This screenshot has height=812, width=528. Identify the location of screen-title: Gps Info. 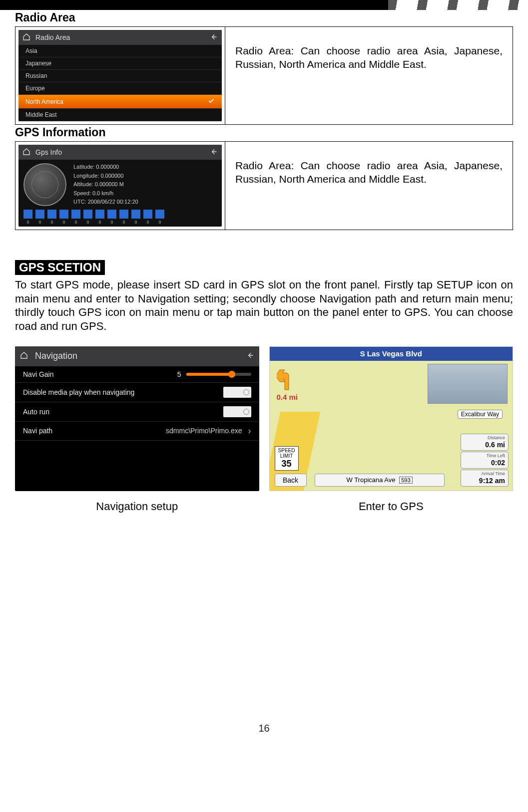
(120, 152).